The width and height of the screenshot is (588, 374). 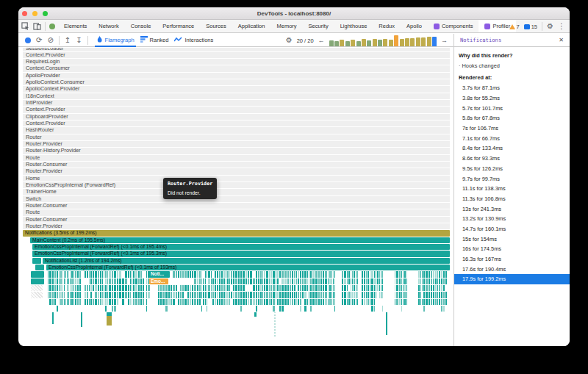 What do you see at coordinates (237, 206) in the screenshot?
I see `flame-row: Router.Consumer` at bounding box center [237, 206].